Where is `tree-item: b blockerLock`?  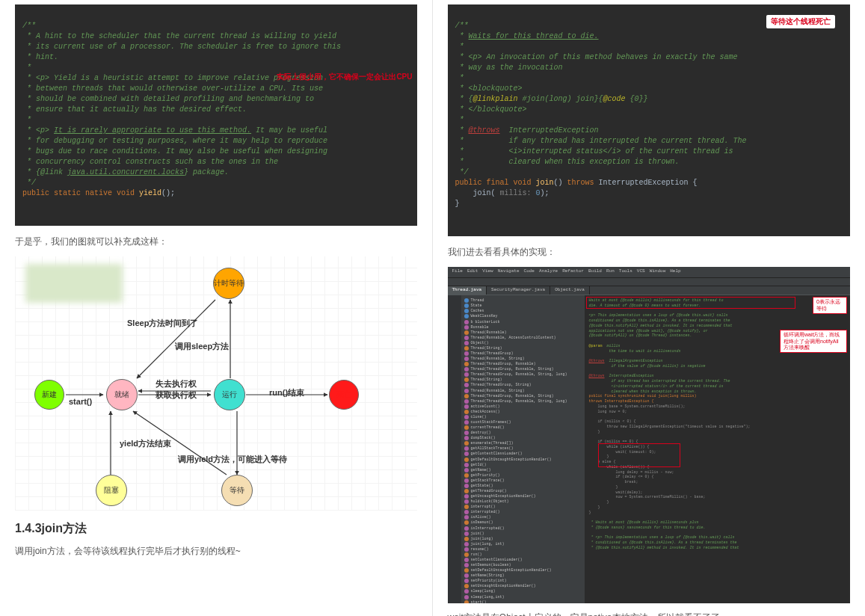 tree-item: b blockerLock is located at coordinates (523, 323).